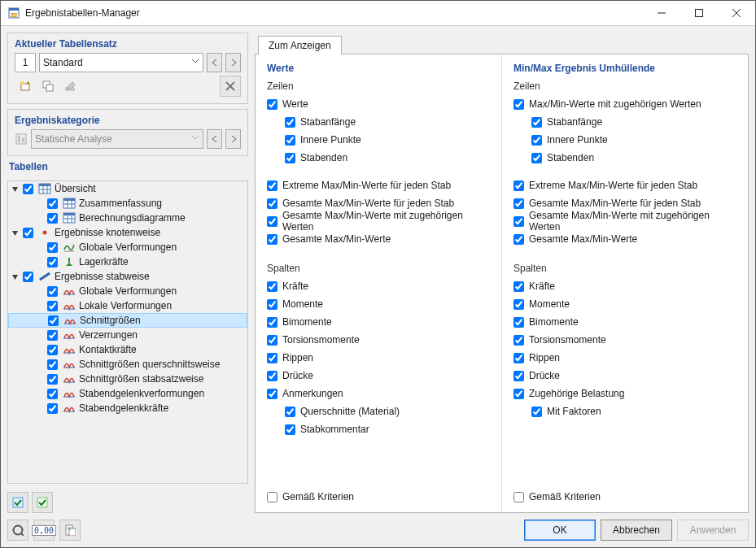 Image resolution: width=756 pixels, height=548 pixels. What do you see at coordinates (128, 408) in the screenshot?
I see `tree-item: Stabendgelenkkräfte` at bounding box center [128, 408].